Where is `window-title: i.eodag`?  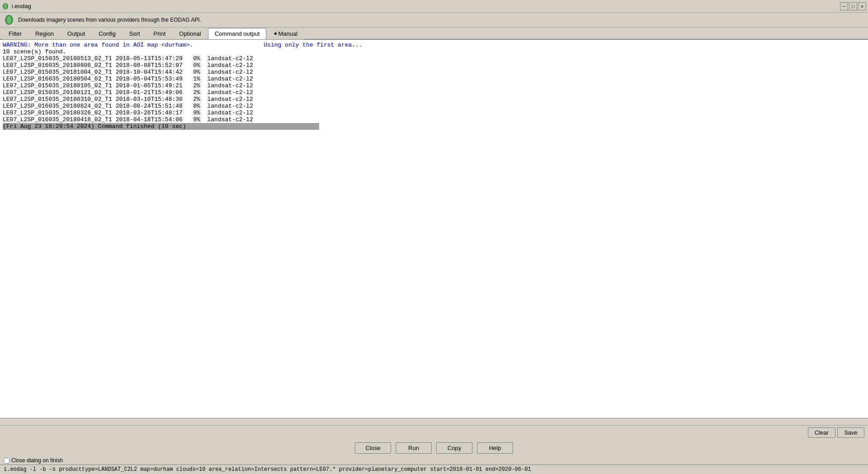 window-title: i.eodag is located at coordinates (22, 6).